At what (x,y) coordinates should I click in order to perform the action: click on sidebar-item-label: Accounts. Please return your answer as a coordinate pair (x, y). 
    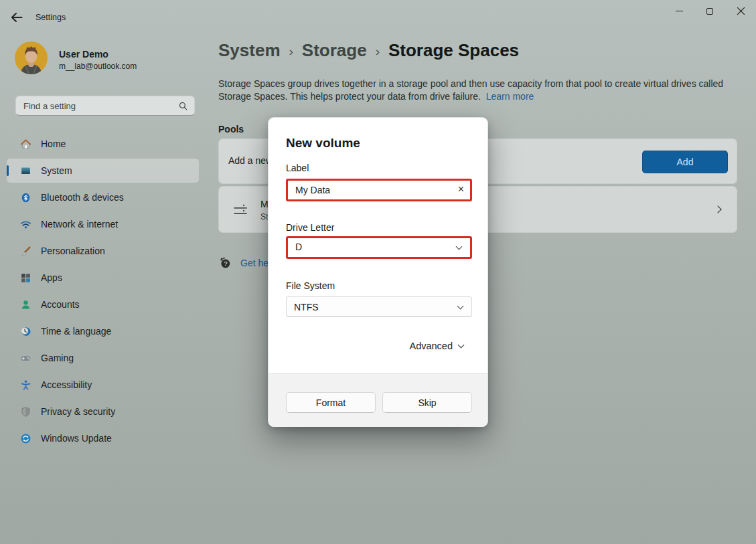
    Looking at the image, I should click on (60, 304).